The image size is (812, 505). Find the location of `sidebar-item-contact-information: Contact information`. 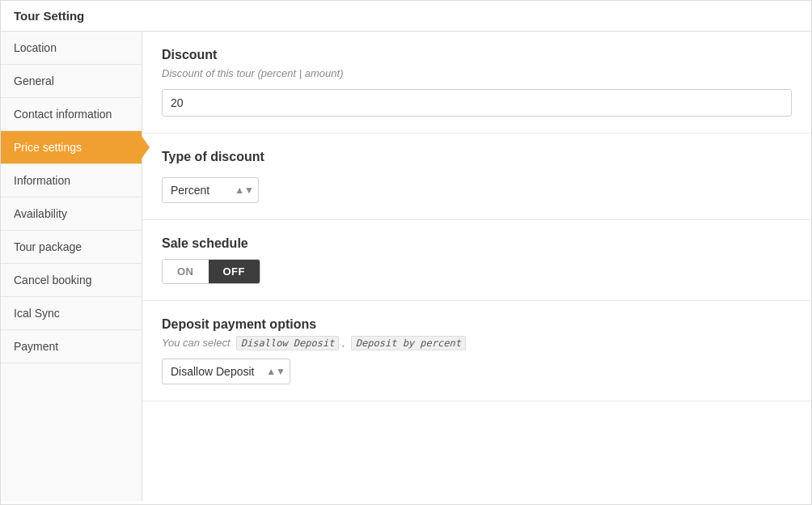

sidebar-item-contact-information: Contact information is located at coordinates (71, 115).